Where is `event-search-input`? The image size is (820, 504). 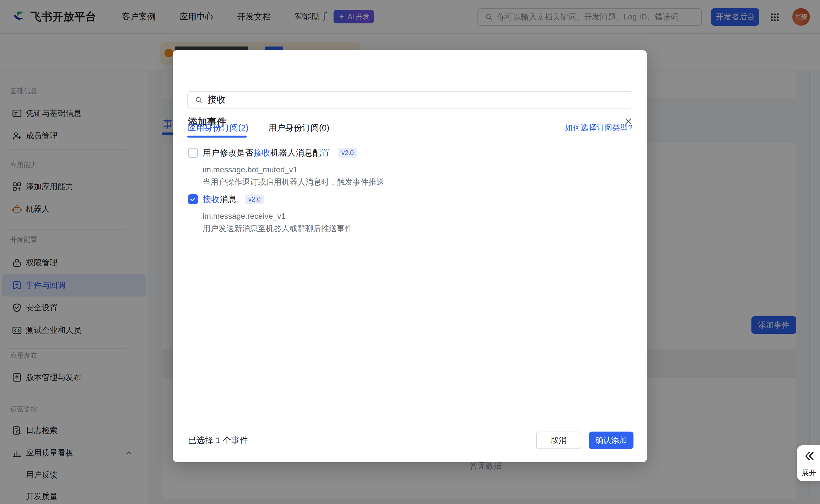
event-search-input is located at coordinates (417, 100).